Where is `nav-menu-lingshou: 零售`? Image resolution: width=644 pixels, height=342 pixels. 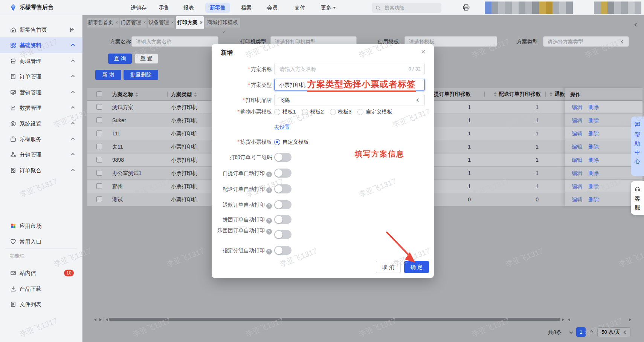 nav-menu-lingshou: 零售 is located at coordinates (164, 8).